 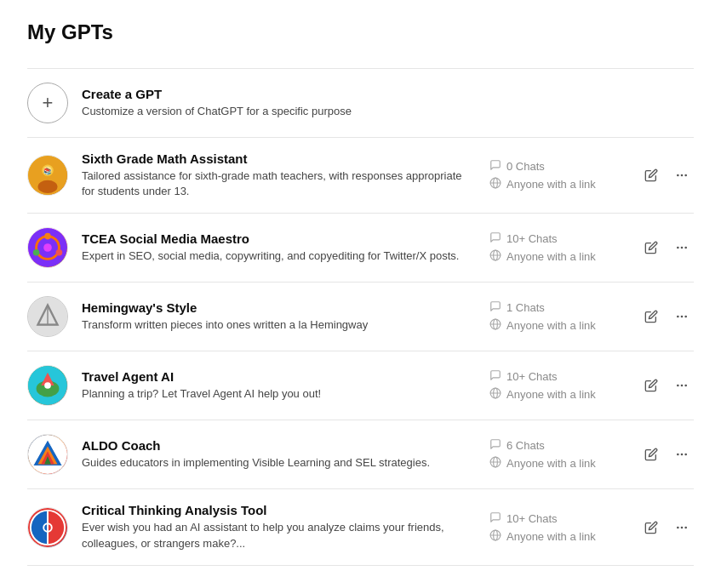 I want to click on edit-button-math, so click(x=651, y=175).